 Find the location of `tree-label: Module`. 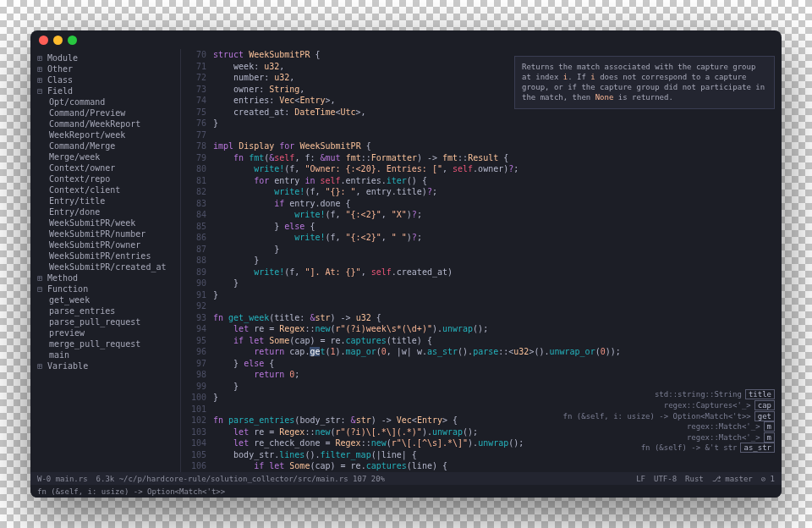

tree-label: Module is located at coordinates (63, 58).